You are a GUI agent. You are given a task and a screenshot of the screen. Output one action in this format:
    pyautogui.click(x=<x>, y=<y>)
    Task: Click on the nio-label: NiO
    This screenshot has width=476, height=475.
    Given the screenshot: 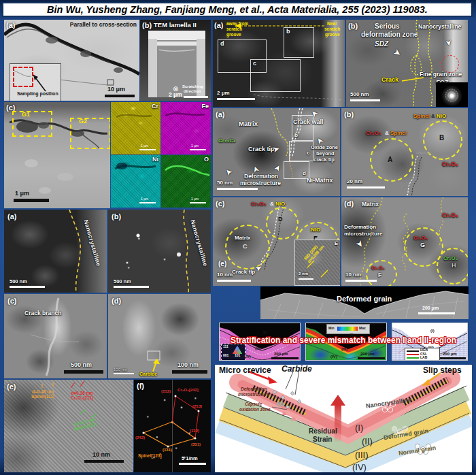 What is the action you would take?
    pyautogui.click(x=441, y=117)
    